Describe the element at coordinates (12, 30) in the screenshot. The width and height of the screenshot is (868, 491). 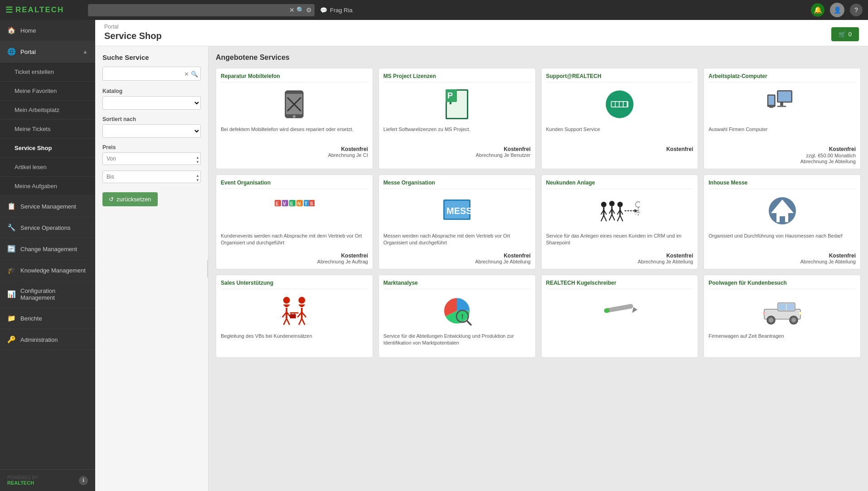
I see `home-icon: 🏠` at that location.